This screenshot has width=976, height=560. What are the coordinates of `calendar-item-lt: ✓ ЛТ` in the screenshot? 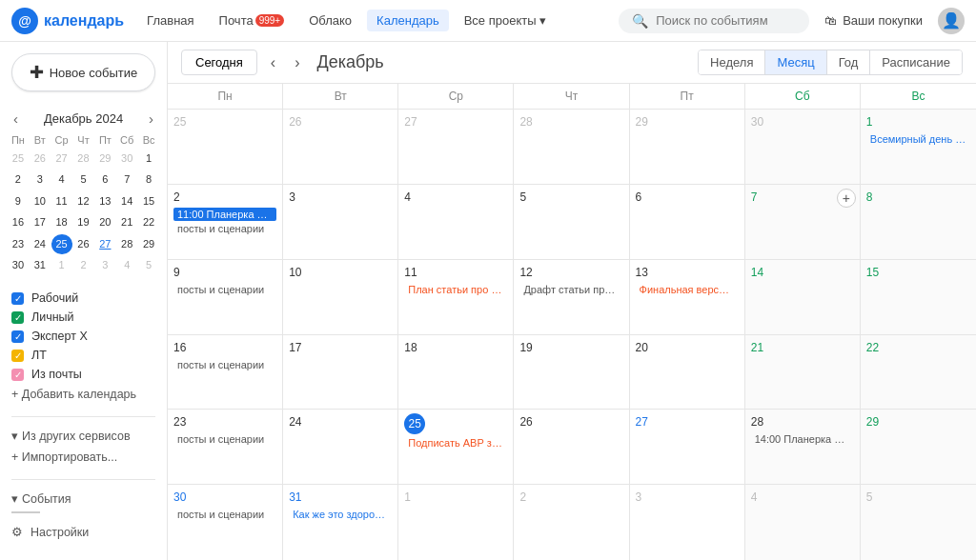 It's located at (84, 355).